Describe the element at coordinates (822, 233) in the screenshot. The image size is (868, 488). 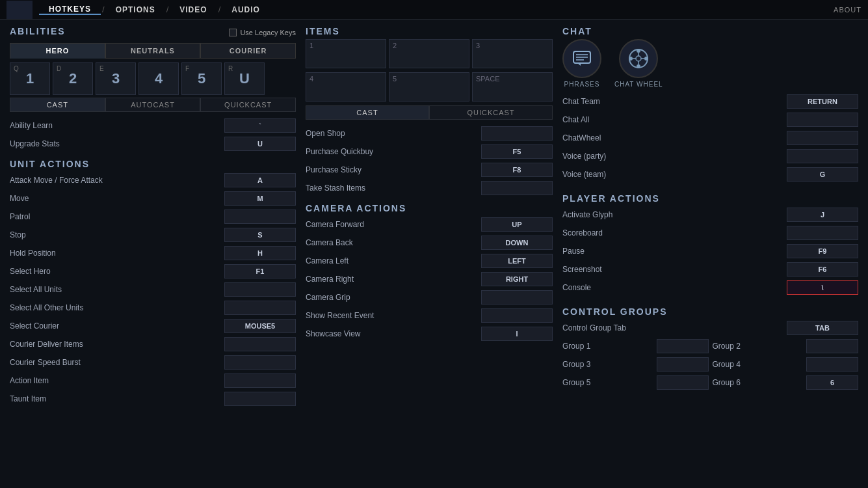
I see `key-scoreboard` at that location.